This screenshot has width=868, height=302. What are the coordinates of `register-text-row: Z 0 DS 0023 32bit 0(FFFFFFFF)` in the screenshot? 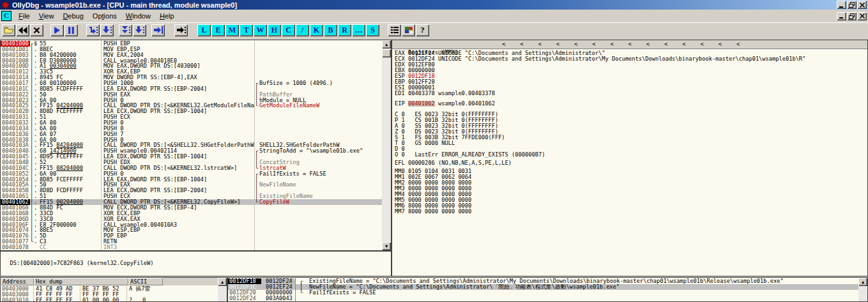 It's located at (631, 132).